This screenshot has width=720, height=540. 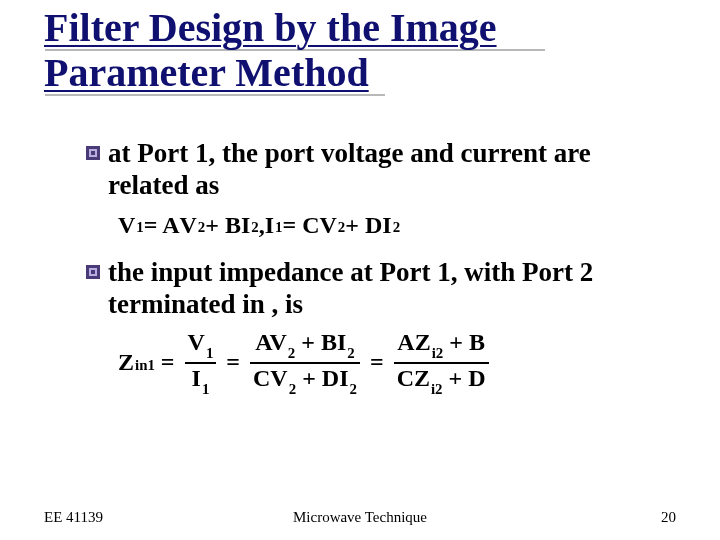 What do you see at coordinates (376, 170) in the screenshot?
I see `bullet-item: at Port 1, the port voltage and current …` at bounding box center [376, 170].